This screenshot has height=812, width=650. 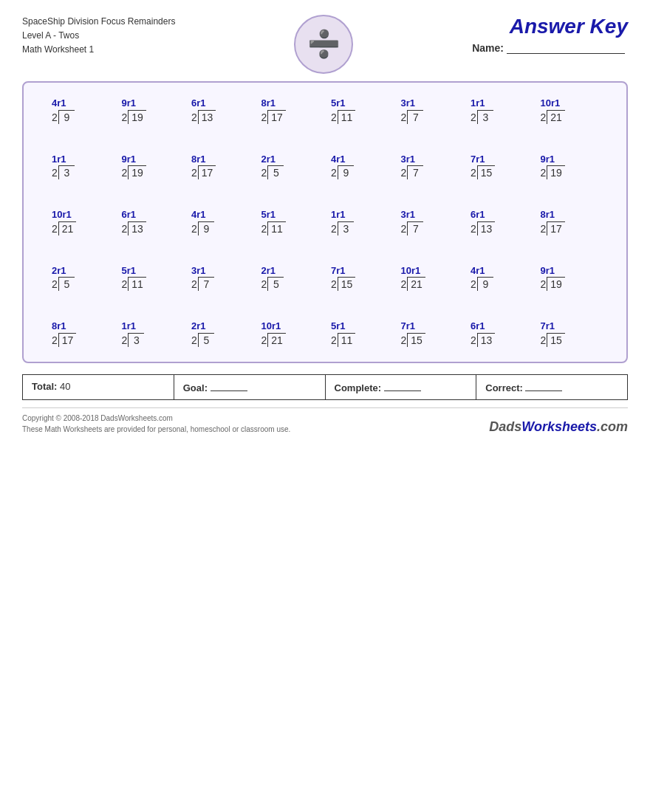 I want to click on answer-24: 8r1, so click(x=548, y=215).